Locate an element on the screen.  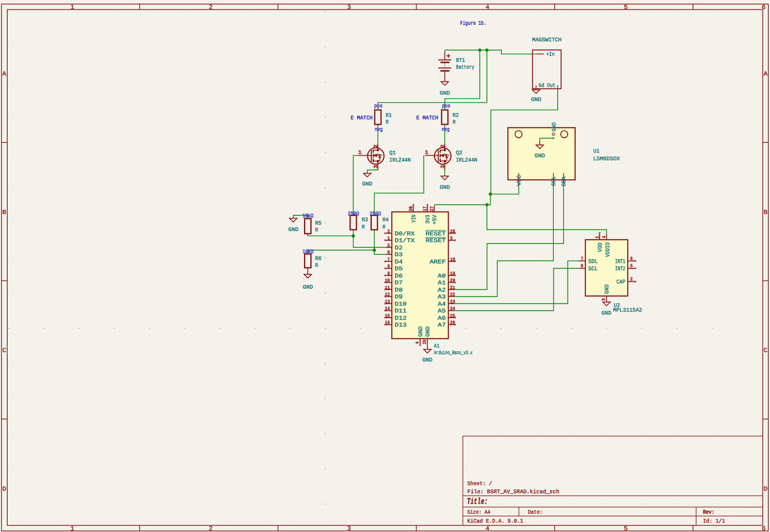
svg-text: A6 is located at coordinates (442, 319).